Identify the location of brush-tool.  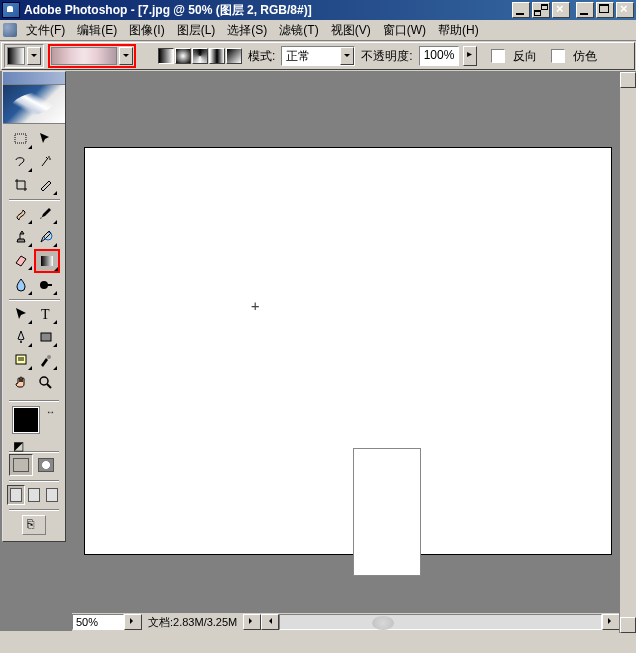
(46, 214).